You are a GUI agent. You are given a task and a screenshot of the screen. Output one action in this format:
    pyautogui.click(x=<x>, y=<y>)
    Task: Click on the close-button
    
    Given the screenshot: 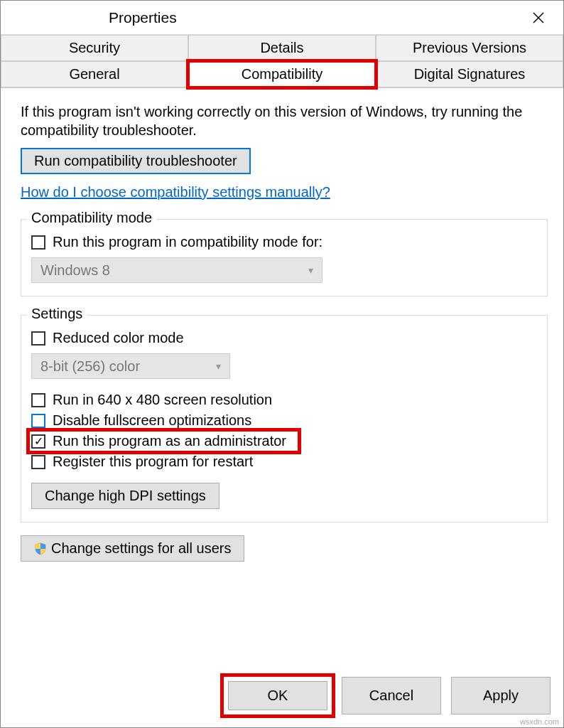 What is the action you would take?
    pyautogui.click(x=538, y=18)
    